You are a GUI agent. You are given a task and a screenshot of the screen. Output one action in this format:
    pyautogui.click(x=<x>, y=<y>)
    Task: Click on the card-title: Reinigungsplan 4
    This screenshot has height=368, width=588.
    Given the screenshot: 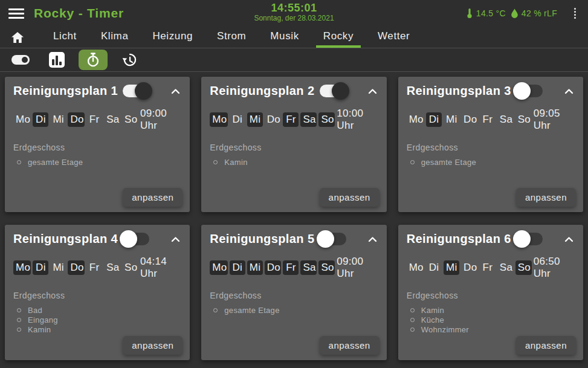 What is the action you would take?
    pyautogui.click(x=68, y=239)
    